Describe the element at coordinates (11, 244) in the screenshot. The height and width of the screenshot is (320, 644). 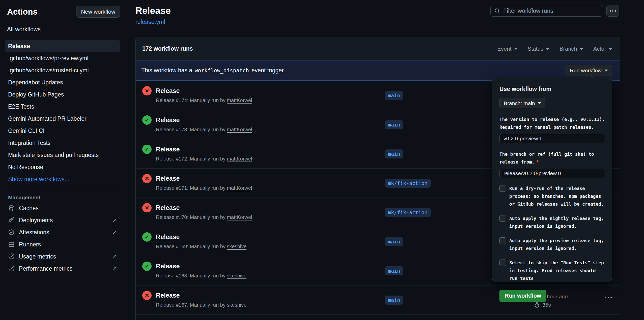
I see `server-icon` at that location.